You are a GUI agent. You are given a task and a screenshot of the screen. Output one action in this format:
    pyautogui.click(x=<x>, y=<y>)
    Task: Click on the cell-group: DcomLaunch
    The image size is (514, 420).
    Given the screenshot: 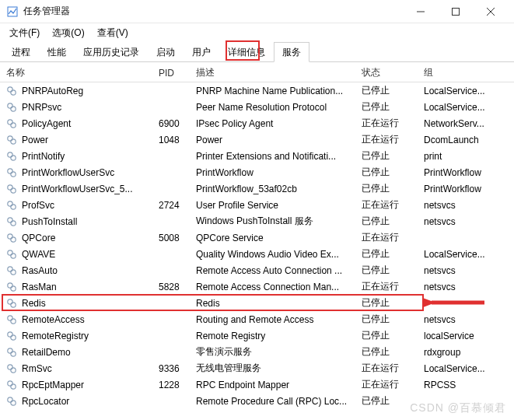 What is the action you would take?
    pyautogui.click(x=458, y=140)
    